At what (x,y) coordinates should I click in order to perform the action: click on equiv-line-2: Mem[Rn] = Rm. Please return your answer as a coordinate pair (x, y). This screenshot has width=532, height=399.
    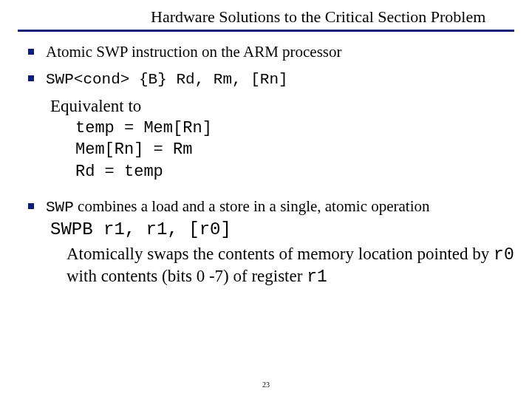
    Looking at the image, I should click on (282, 150).